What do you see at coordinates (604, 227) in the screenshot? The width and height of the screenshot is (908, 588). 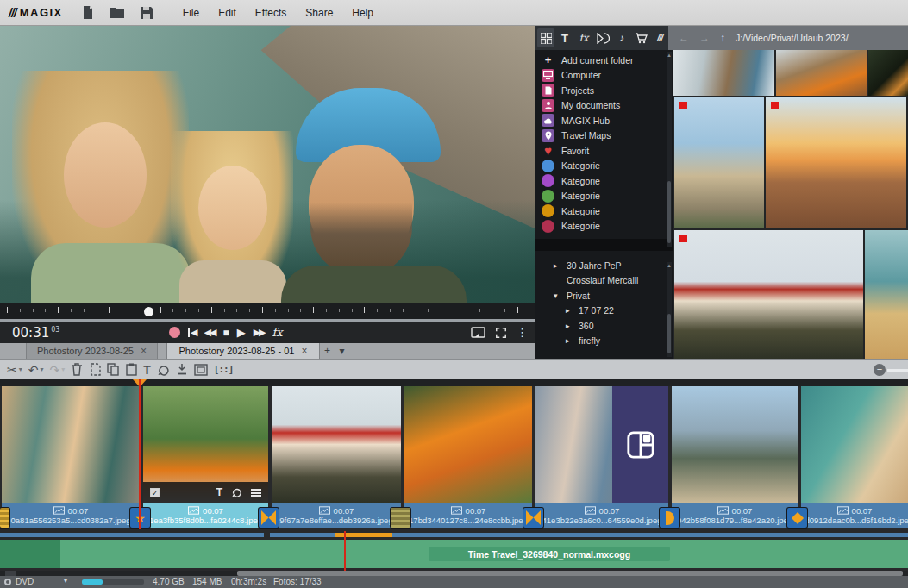 I see `folder-item-kategorie-red: Kategorie` at bounding box center [604, 227].